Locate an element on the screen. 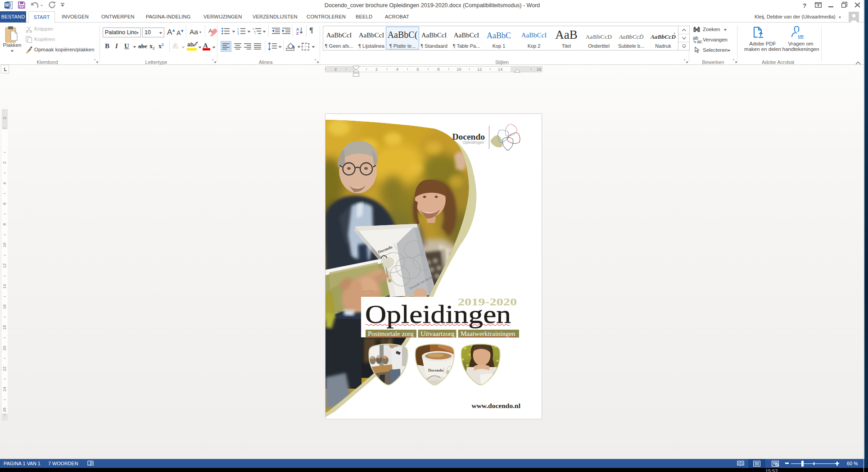 The image size is (868, 472). svg-text: Z is located at coordinates (297, 33).